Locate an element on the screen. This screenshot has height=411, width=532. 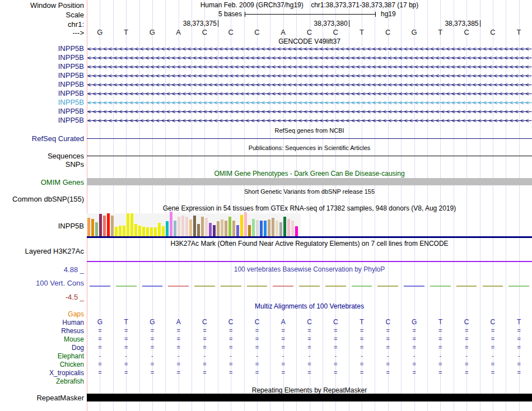
track-label-gtex-gene: INPP5B is located at coordinates (71, 226).